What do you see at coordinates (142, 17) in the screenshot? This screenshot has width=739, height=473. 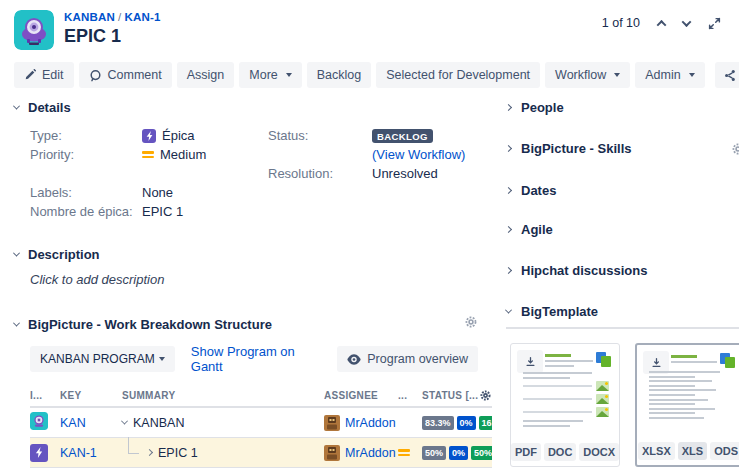 I see `breadcrumb-issue-link: KAN-1` at bounding box center [142, 17].